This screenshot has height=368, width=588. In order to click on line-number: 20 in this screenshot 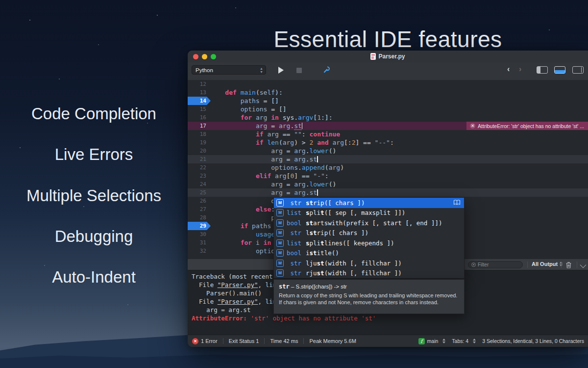, I will do `click(197, 151)`.